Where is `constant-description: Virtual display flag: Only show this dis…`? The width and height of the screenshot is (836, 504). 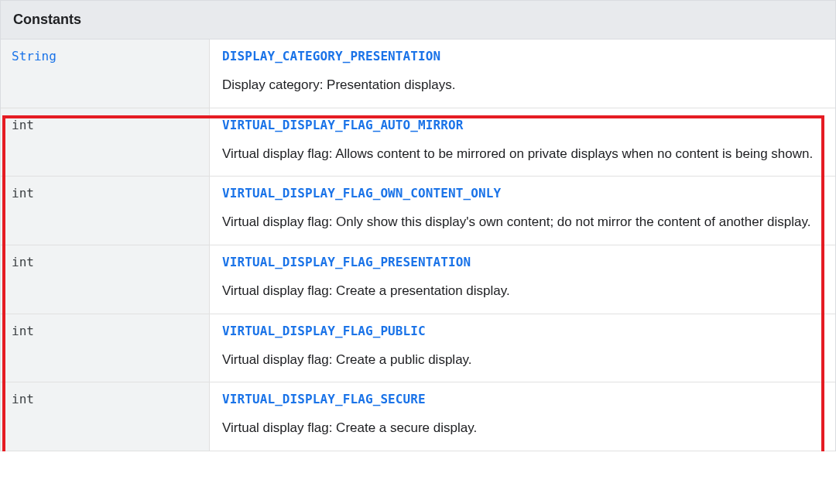
constant-description: Virtual display flag: Only show this dis… is located at coordinates (522, 223).